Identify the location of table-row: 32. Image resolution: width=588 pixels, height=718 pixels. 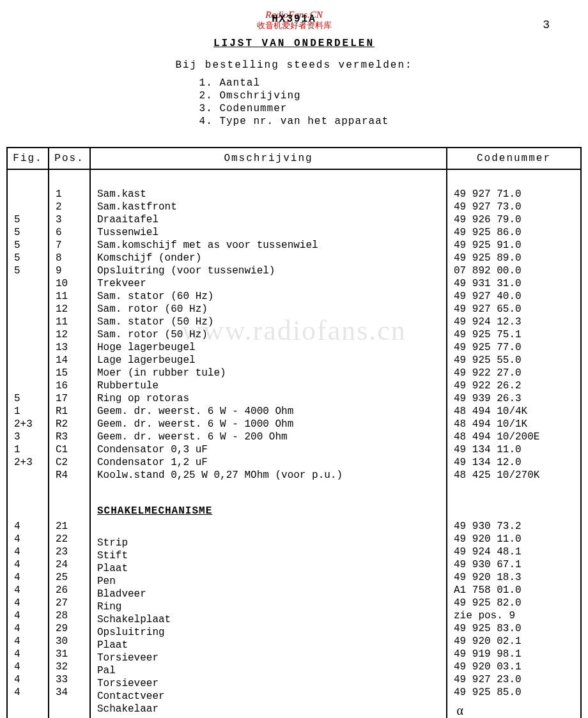
(70, 667).